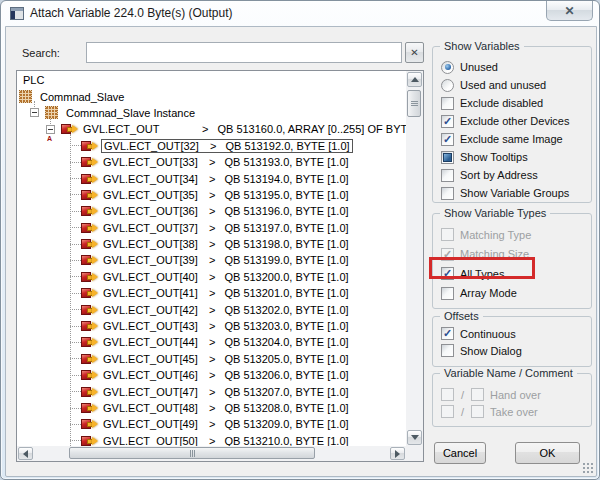  Describe the element at coordinates (448, 68) in the screenshot. I see `radio-unused` at that location.